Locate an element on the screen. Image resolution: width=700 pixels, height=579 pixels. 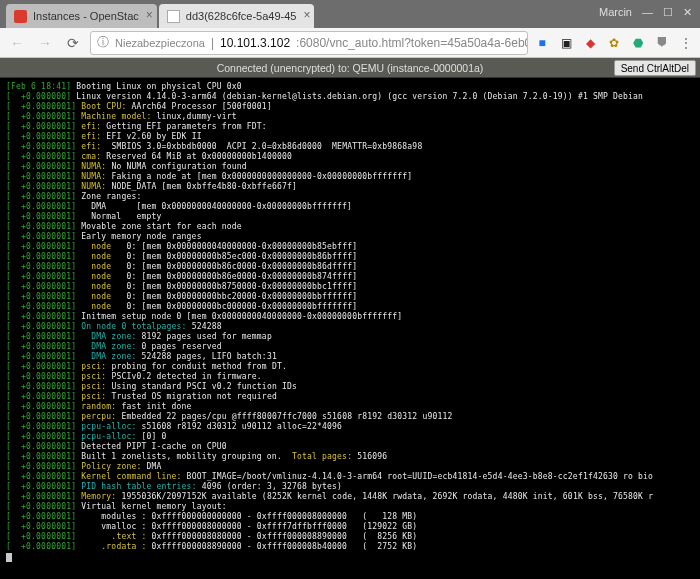
url-input: ⓘ Niezabezpieczona | 10.101.3.102:6080/v… is located at coordinates (309, 43).